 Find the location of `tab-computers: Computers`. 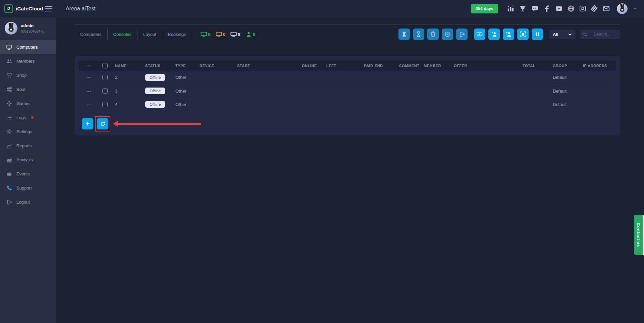

tab-computers: Computers is located at coordinates (91, 34).